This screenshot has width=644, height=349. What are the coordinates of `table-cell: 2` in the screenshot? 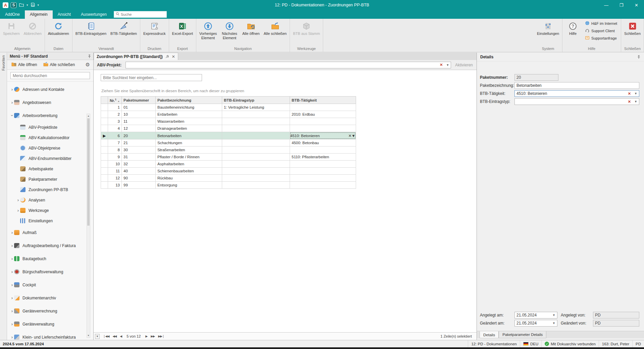 It's located at (115, 115).